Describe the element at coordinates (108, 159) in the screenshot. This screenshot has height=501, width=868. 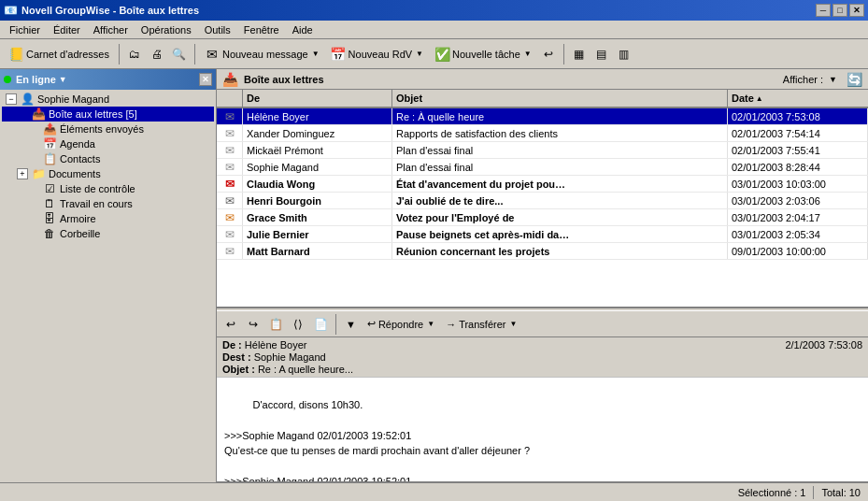
I see `tree-item-contacts: 📋 Contacts` at that location.